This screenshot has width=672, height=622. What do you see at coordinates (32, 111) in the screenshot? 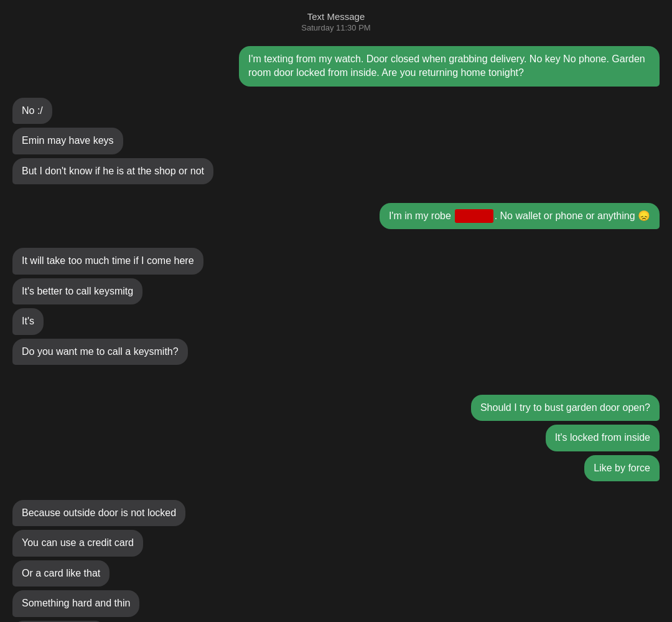
I see `message-2: No :/` at bounding box center [32, 111].